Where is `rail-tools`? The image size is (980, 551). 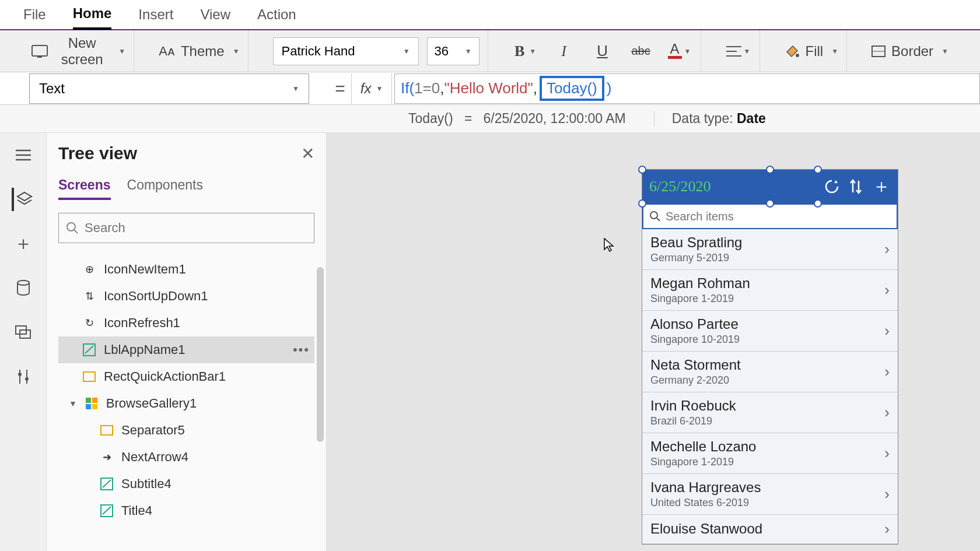
rail-tools is located at coordinates (23, 377).